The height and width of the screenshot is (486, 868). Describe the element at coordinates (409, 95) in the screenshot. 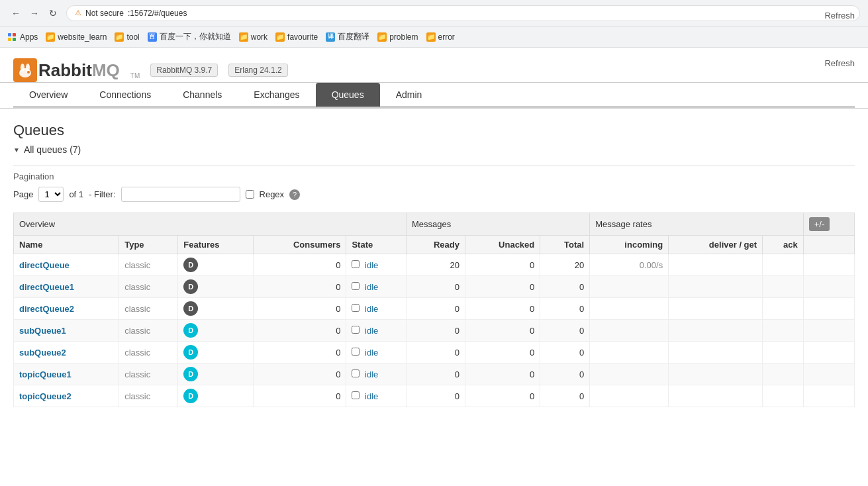

I see `tab-admin: Admin` at that location.